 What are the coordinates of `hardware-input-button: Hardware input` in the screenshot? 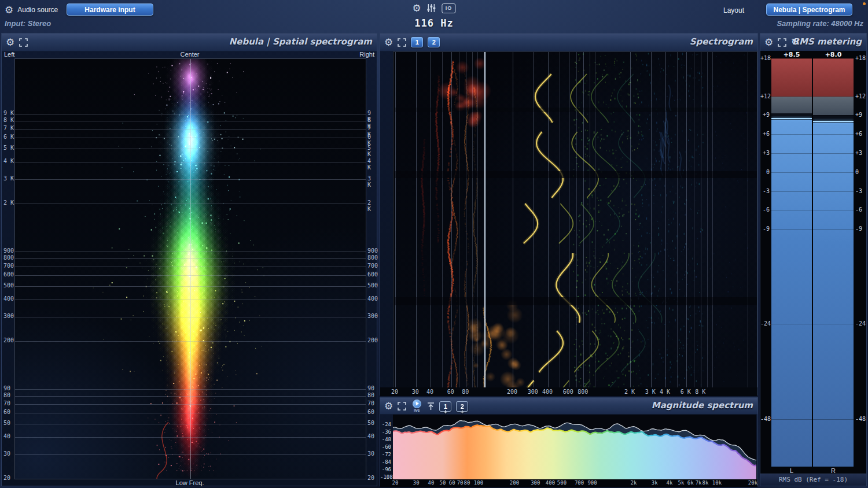 It's located at (110, 9).